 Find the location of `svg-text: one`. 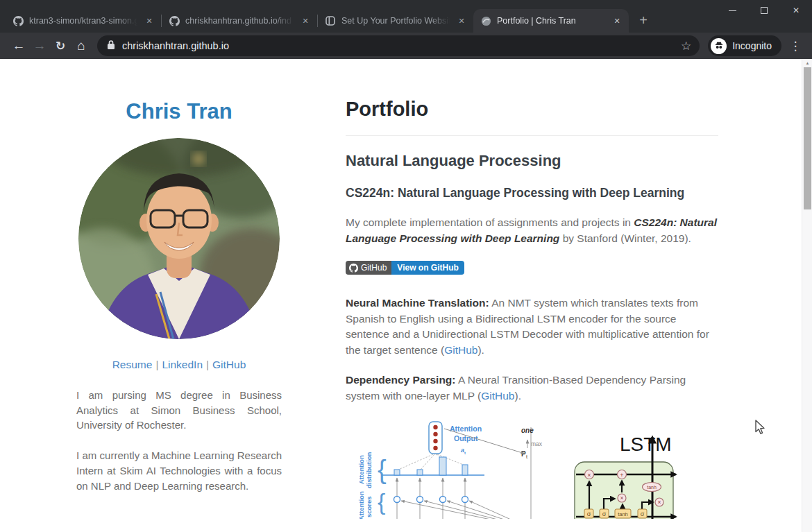

svg-text: one is located at coordinates (527, 430).